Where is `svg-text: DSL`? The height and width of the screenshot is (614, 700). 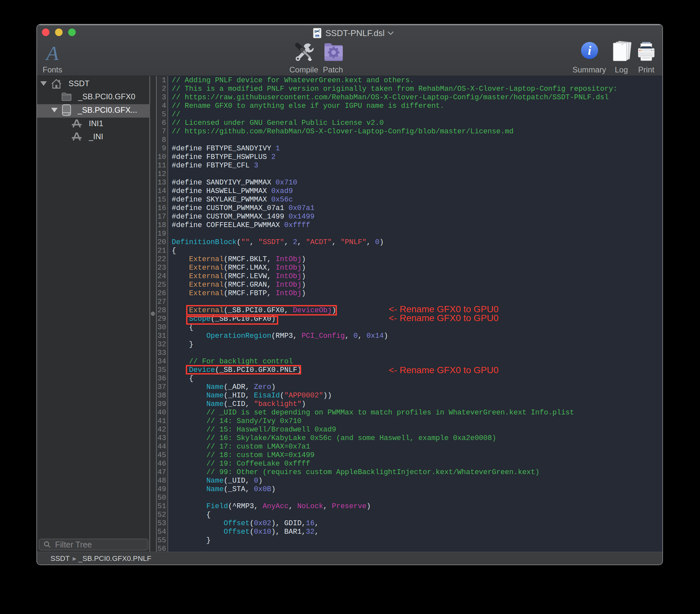
svg-text: DSL is located at coordinates (317, 36).